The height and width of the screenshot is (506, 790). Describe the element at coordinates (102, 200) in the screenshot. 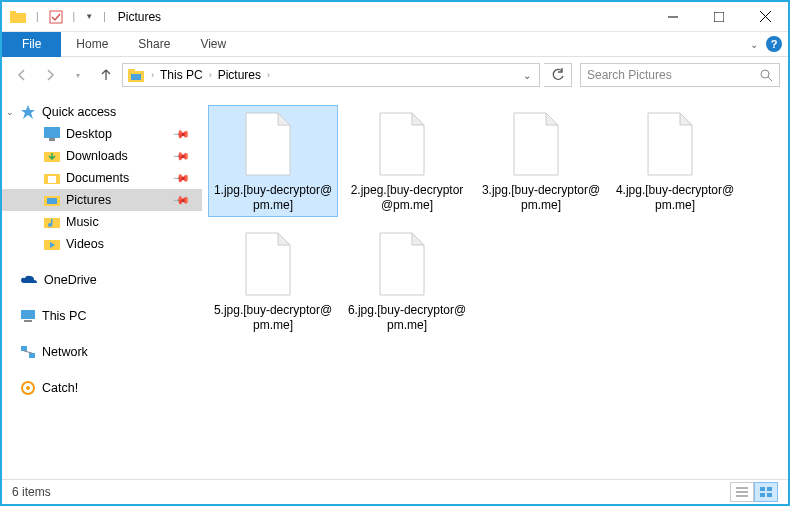

I see `sidebar-item-pictures: Pictures 📌` at that location.